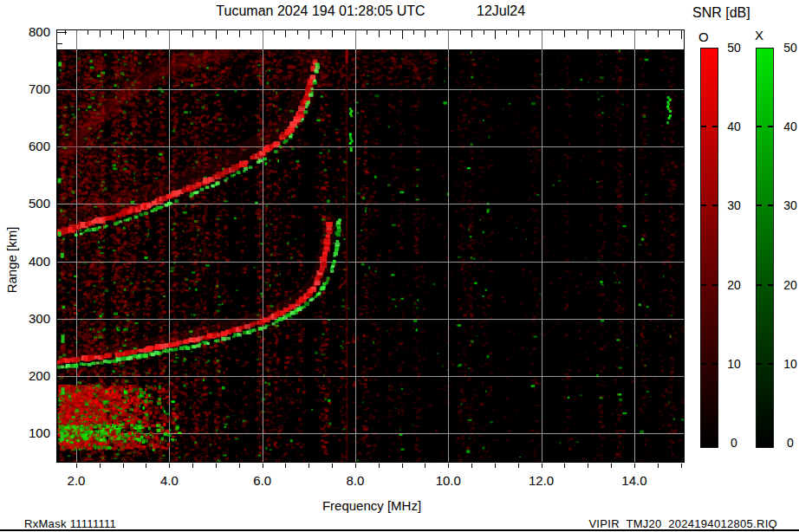 This screenshot has width=799, height=532. Describe the element at coordinates (721, 13) in the screenshot. I see `colorbar-title: SNR [dB]` at that location.